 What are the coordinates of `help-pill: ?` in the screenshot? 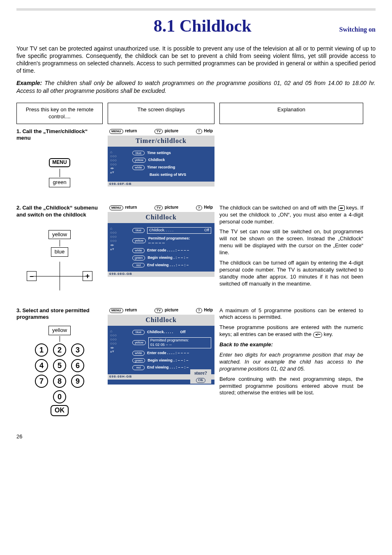 It's located at (199, 131).